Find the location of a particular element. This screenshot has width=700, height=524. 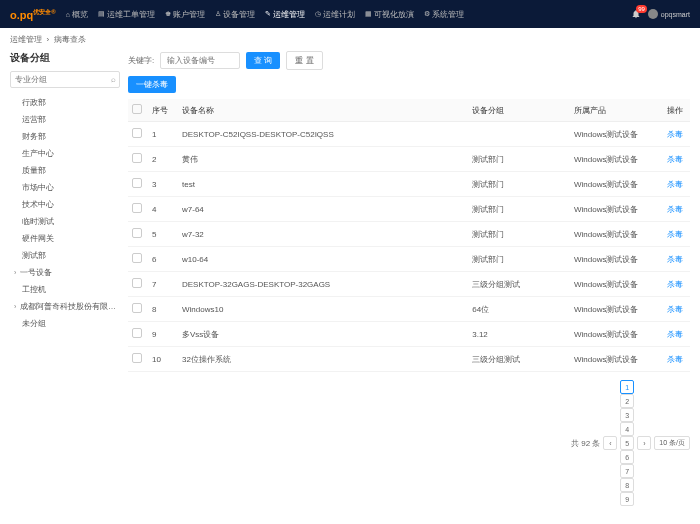

checkbox-all is located at coordinates (137, 109).